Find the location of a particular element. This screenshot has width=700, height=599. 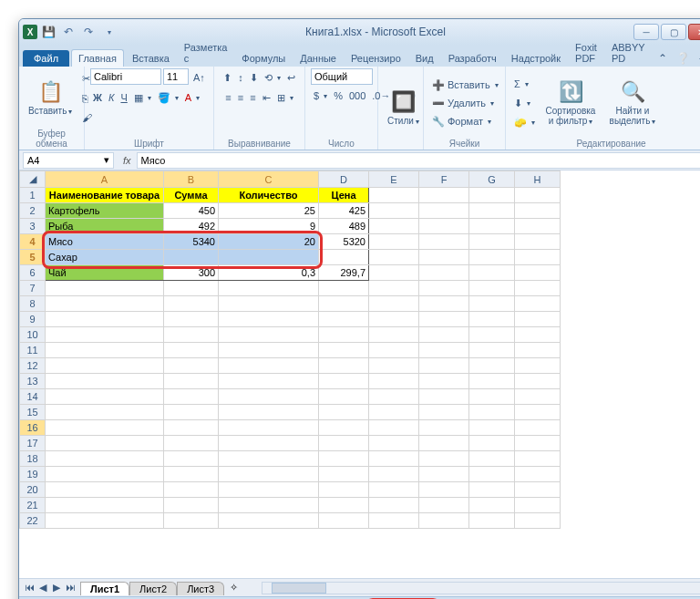

cell-B22 is located at coordinates (191, 522).